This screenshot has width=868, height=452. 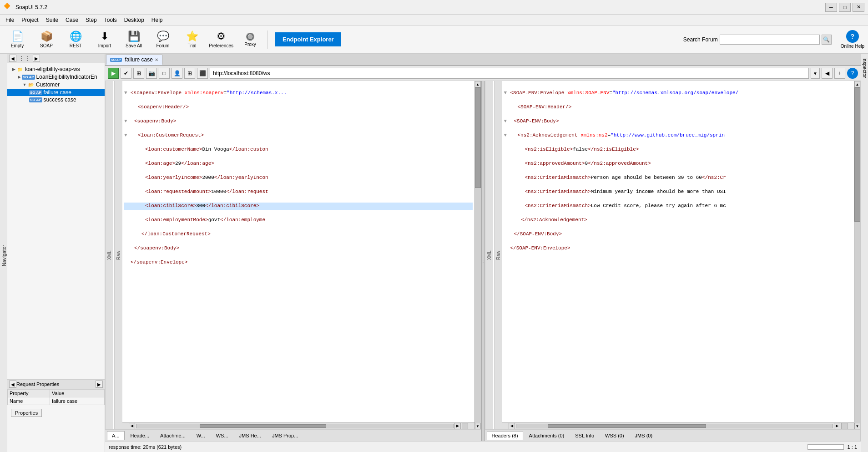 I want to click on preferences-button: ⚙ Preferences, so click(x=221, y=40).